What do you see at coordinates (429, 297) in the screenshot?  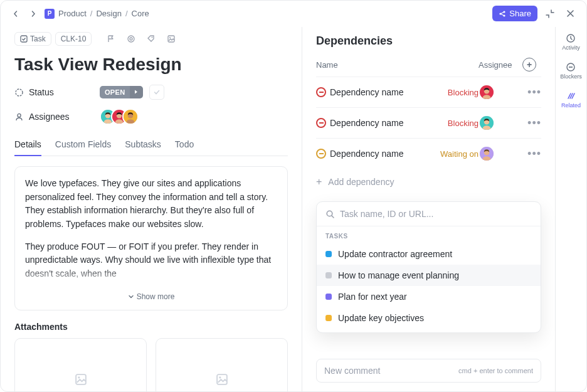 I see `task-option: Plan for next year` at bounding box center [429, 297].